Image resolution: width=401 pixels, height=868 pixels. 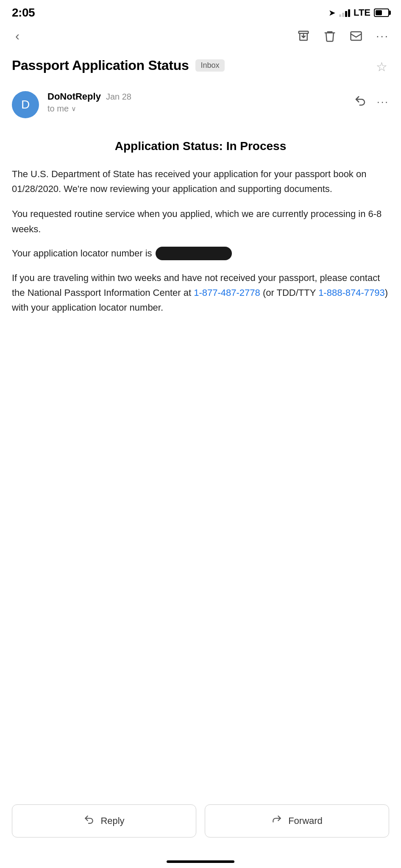 I want to click on sender-info: DoNotReply Jan 28 to me ∨, so click(x=197, y=103).